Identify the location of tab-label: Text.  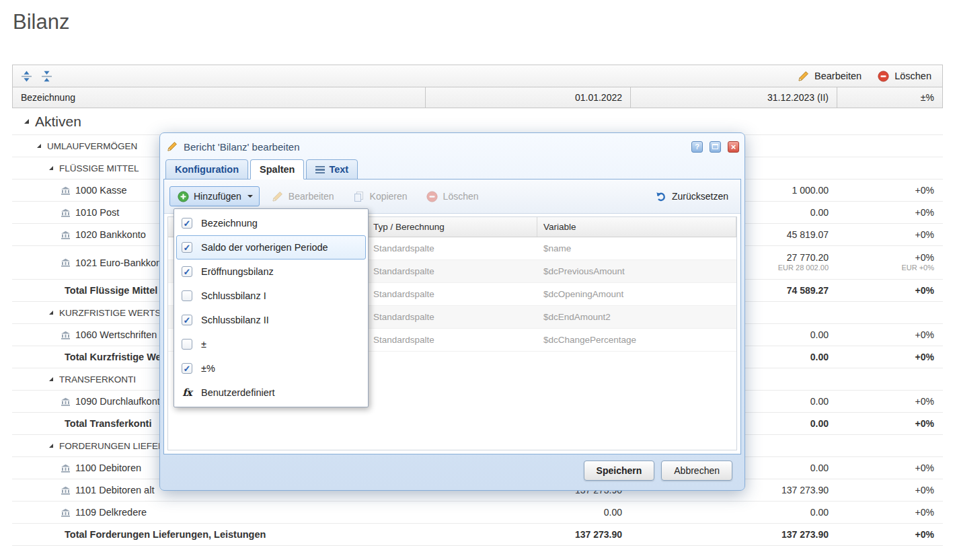
(339, 169).